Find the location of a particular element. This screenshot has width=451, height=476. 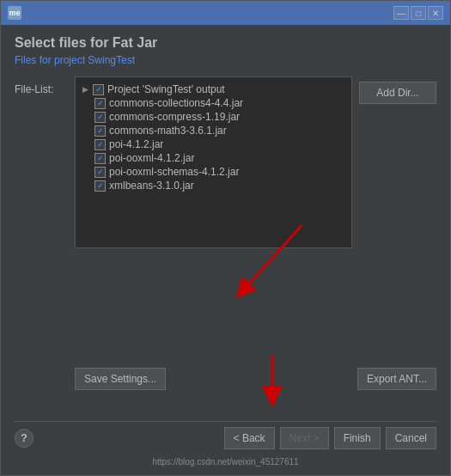

footer: ? < Back Next > Finish Cancel is located at coordinates (225, 438).